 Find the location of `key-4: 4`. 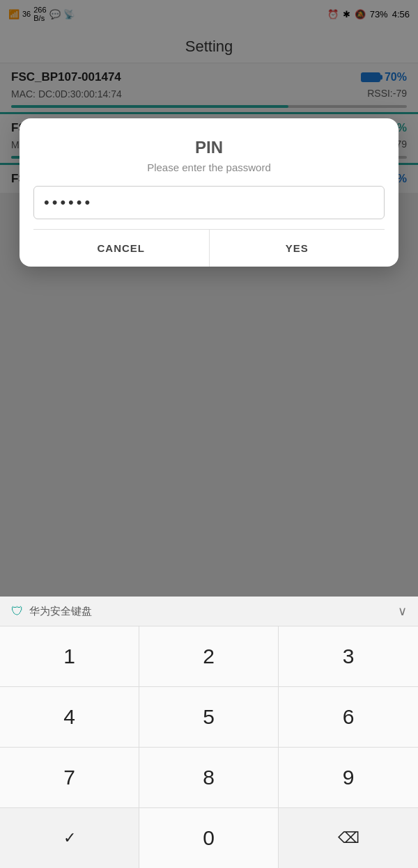

key-4: 4 is located at coordinates (70, 717).